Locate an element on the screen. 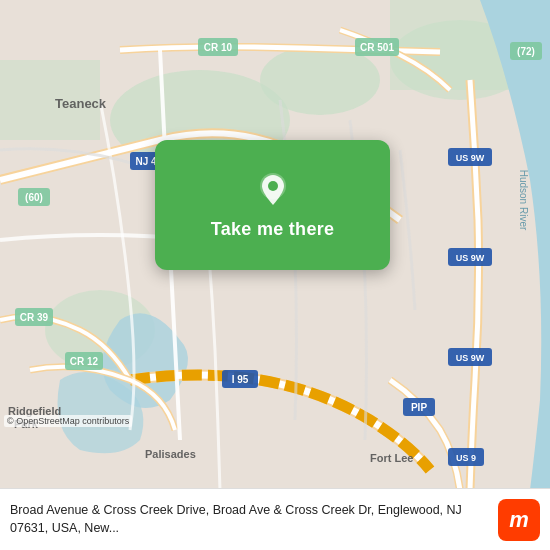 The image size is (550, 550). svg-text: CR 501 is located at coordinates (377, 48).